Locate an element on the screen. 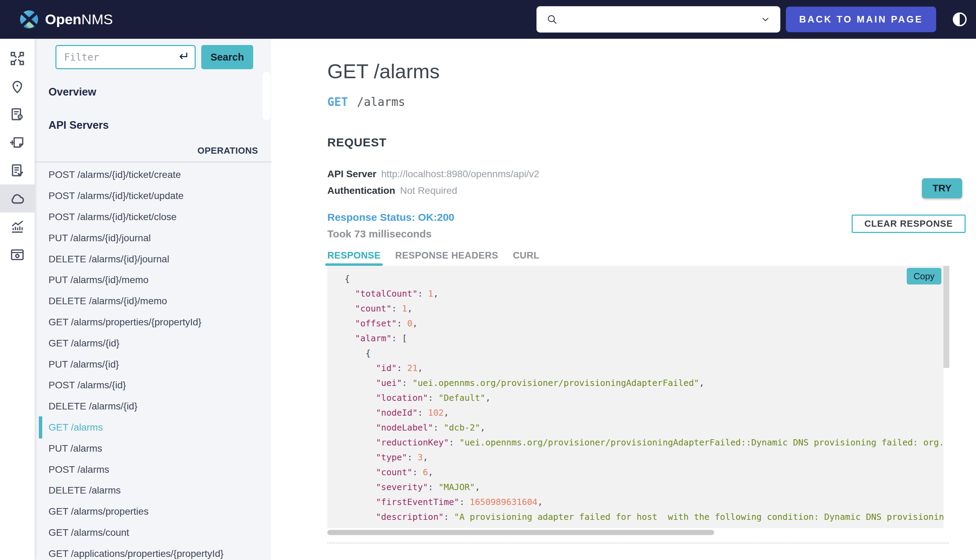  brand: OpenNMS is located at coordinates (66, 19).